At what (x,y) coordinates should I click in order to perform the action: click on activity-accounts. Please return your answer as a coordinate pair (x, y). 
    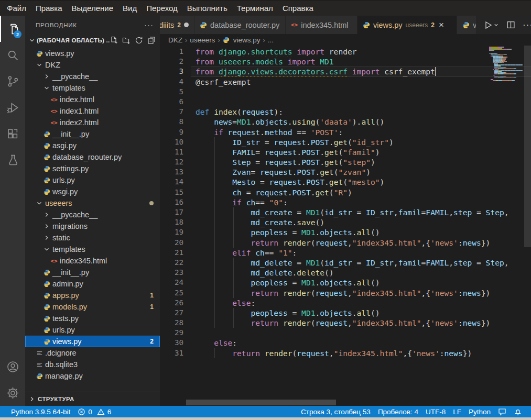
    Looking at the image, I should click on (13, 367).